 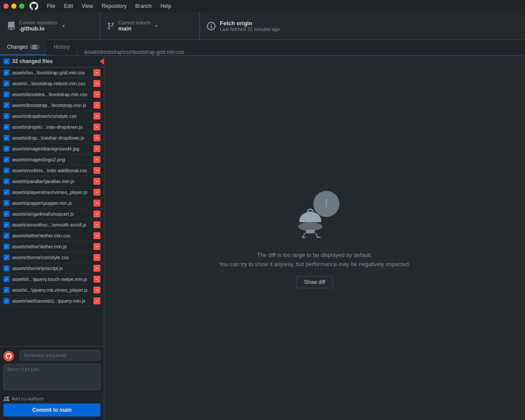 I want to click on menu-repository: Repository, so click(x=114, y=6).